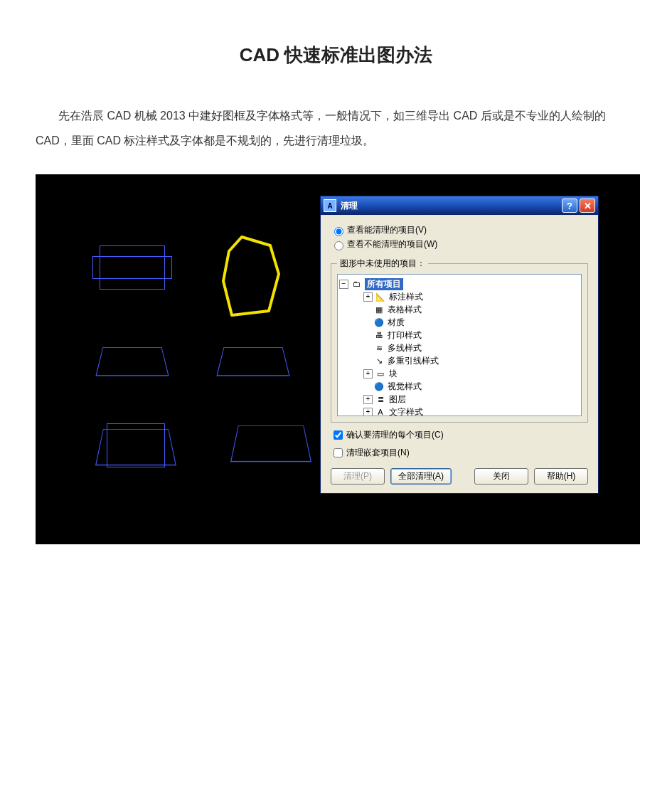  Describe the element at coordinates (380, 399) in the screenshot. I see `tree-item-icon: ≣` at that location.